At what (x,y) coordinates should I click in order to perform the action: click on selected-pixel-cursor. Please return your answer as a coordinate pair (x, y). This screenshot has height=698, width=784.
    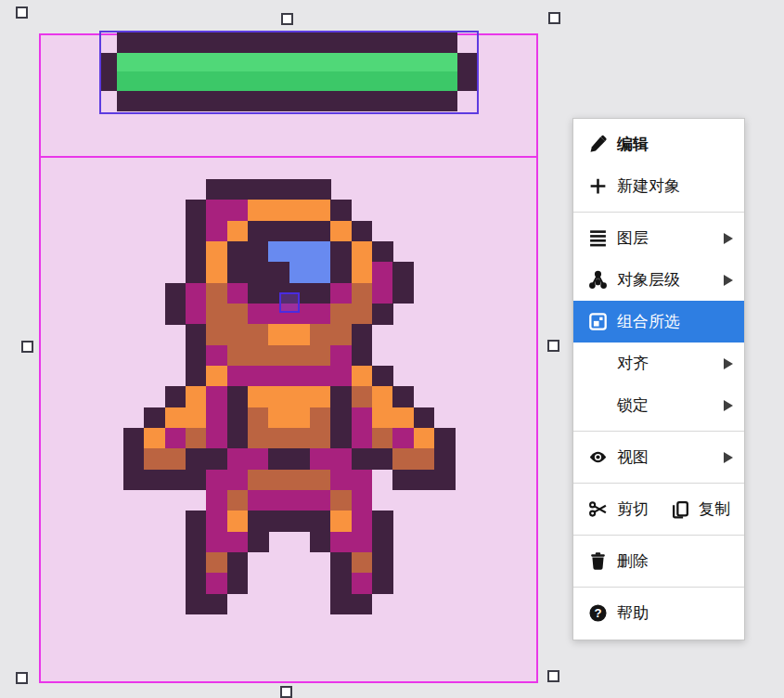
    Looking at the image, I should click on (289, 303).